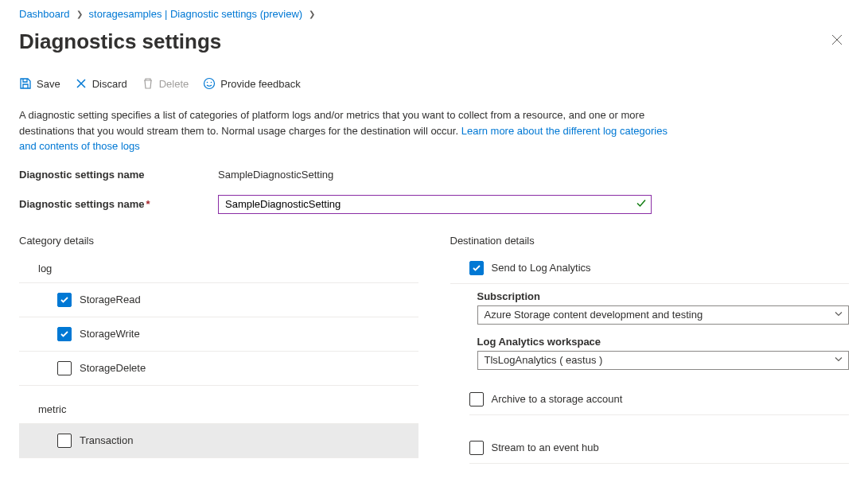 Image resolution: width=868 pixels, height=494 pixels. Describe the element at coordinates (664, 315) in the screenshot. I see `subscription-select: Azure Storage content development and te…` at that location.